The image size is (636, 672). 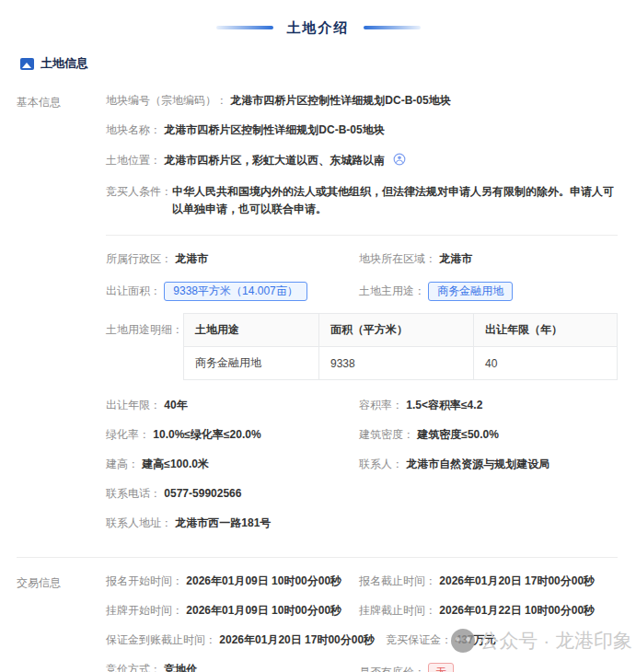 What do you see at coordinates (444, 405) in the screenshot?
I see `plot-ratio-value: 1.5<容积率≤4.2` at bounding box center [444, 405].